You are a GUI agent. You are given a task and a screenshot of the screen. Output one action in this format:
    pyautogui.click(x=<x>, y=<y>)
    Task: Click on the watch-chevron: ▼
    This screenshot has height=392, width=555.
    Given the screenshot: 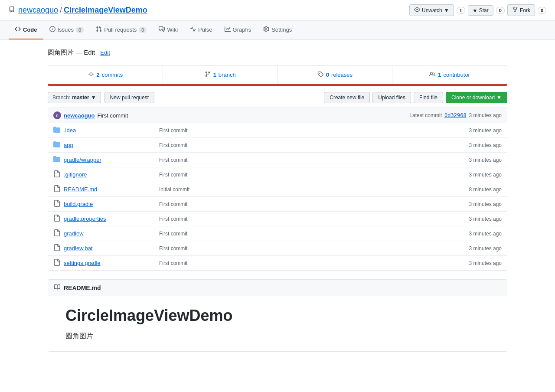 What is the action you would take?
    pyautogui.click(x=447, y=10)
    